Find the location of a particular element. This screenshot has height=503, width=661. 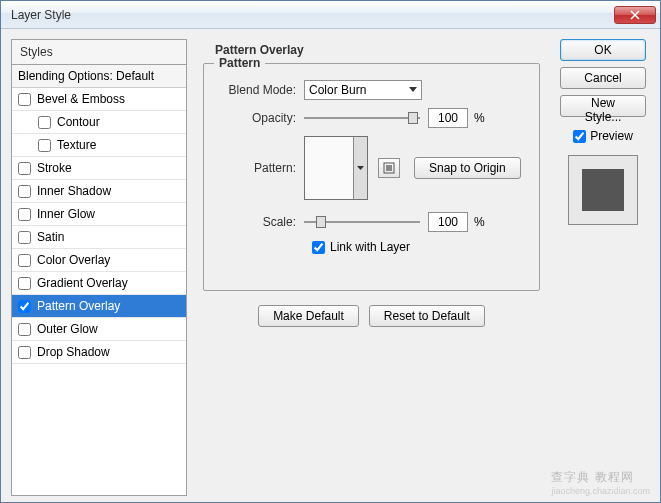

snap-to-origin-button: Snap to Origin is located at coordinates (468, 168).